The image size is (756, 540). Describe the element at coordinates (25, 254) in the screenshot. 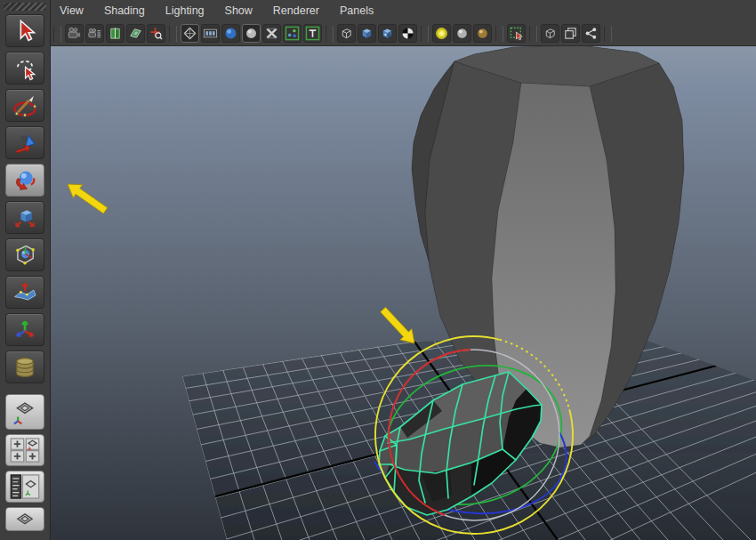

I see `universal-manipulator-tool-button` at that location.